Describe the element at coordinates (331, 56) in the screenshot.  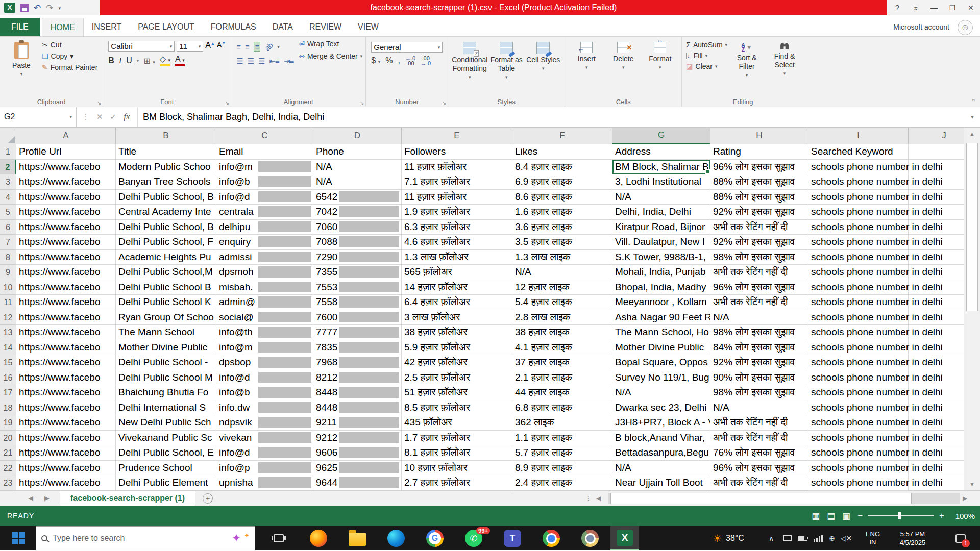
I see `merge-center-button: ⇿Merge & Center ▾` at that location.